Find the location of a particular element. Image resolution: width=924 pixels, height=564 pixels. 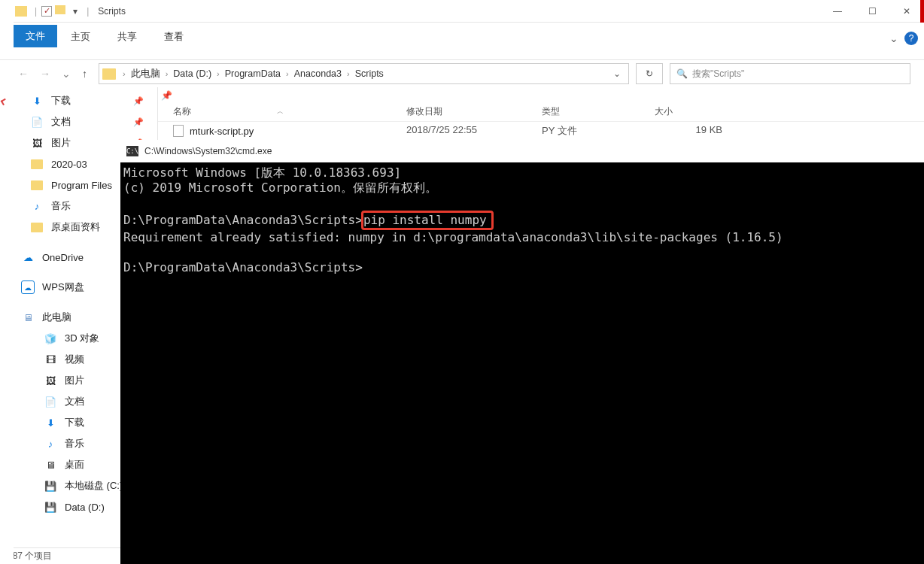

crumb-scripts: Scripts is located at coordinates (369, 74).